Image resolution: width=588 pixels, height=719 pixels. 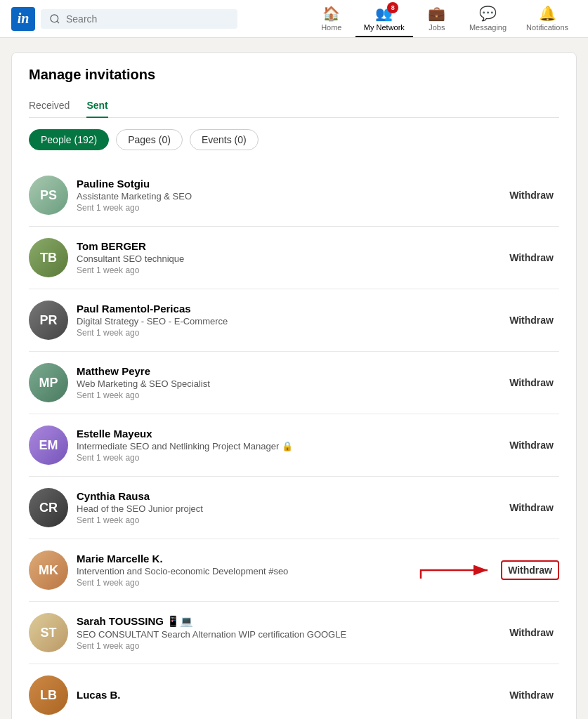 What do you see at coordinates (286, 322) in the screenshot?
I see `person-title: Digital Strategy - SEO - E-Commerce` at bounding box center [286, 322].